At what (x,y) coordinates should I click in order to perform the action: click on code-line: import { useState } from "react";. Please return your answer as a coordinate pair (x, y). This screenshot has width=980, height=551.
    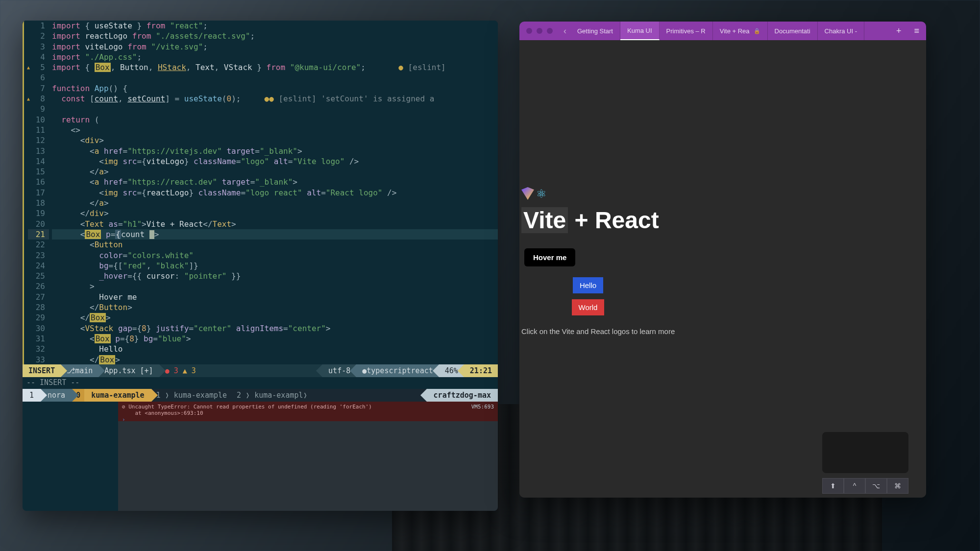
    Looking at the image, I should click on (275, 25).